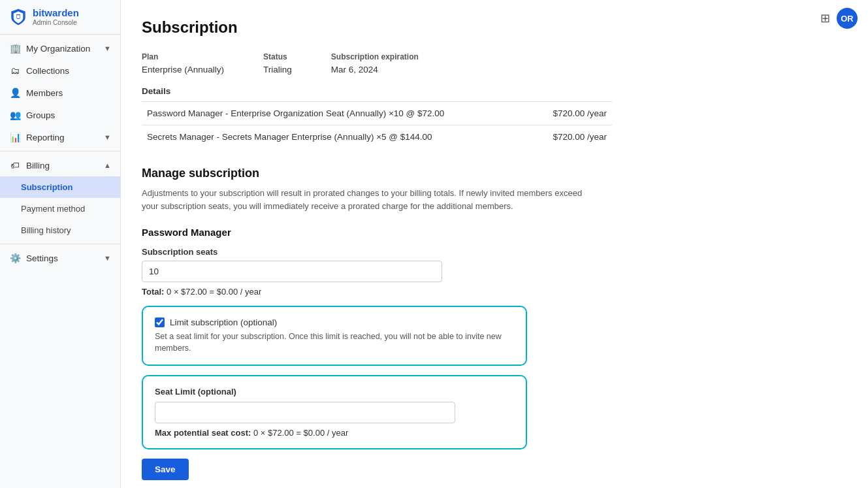 The height and width of the screenshot is (488, 868). Describe the element at coordinates (375, 57) in the screenshot. I see `expiry-col-label: Subscription expiration` at that location.